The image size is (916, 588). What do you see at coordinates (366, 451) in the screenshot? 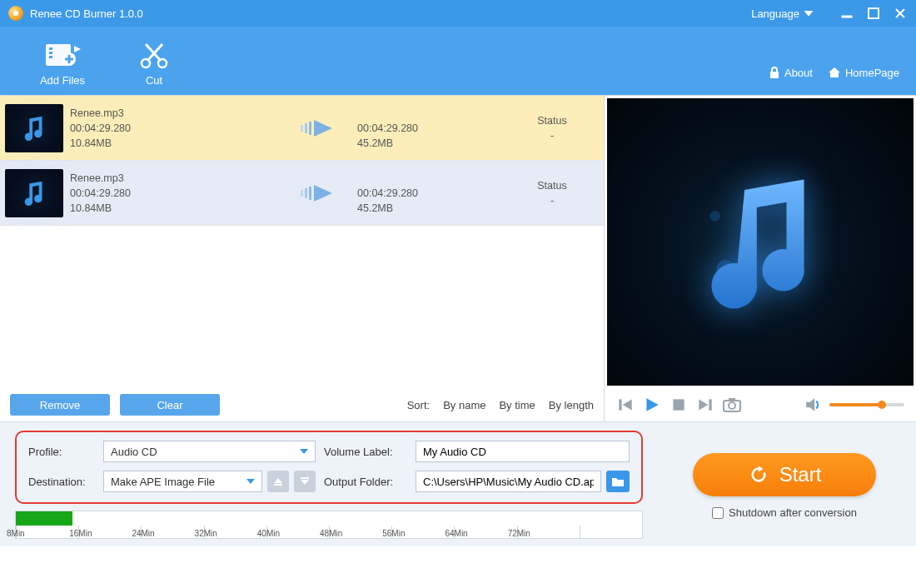
I see `volume-label-label: Volume Label:` at bounding box center [366, 451].